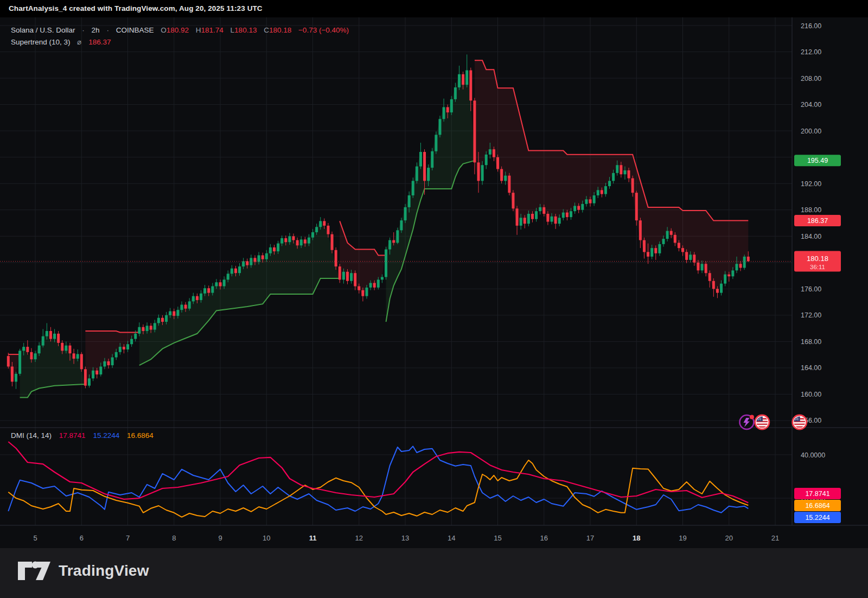 This screenshot has width=868, height=598. Describe the element at coordinates (233, 30) in the screenshot. I see `low-label: L` at that location.